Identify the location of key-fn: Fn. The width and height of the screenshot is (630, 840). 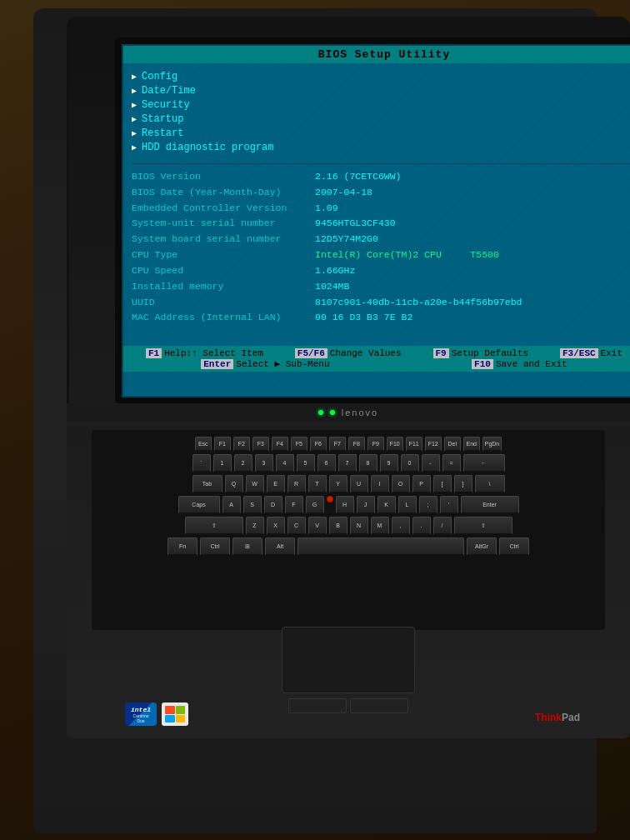
(182, 547).